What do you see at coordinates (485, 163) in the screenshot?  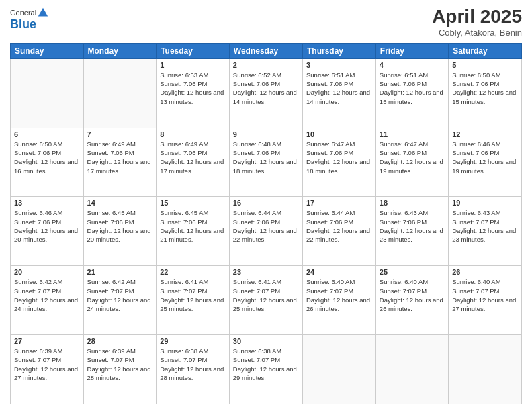 I see `calendar-cell: 12Sunrise: 6:46 AM Sunset: 7:06 PM Dayli…` at bounding box center [485, 163].